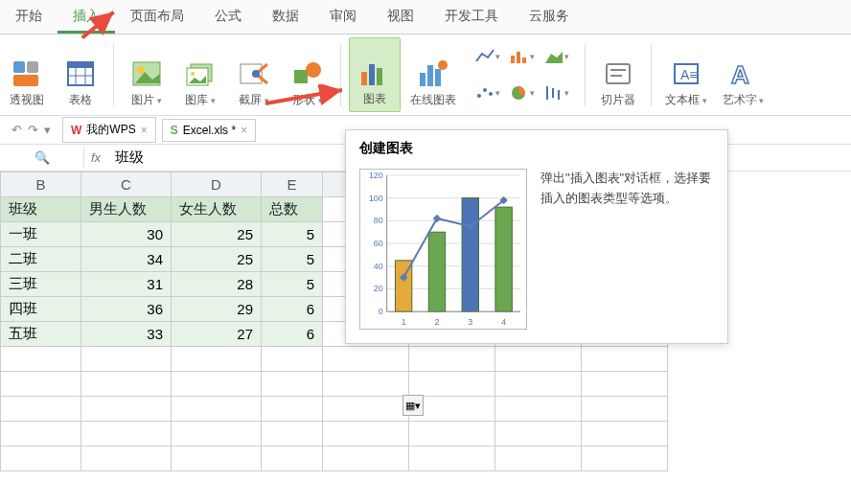 The height and width of the screenshot is (504, 851). Describe the element at coordinates (17, 130) in the screenshot. I see `undo-button: ↶` at that location.